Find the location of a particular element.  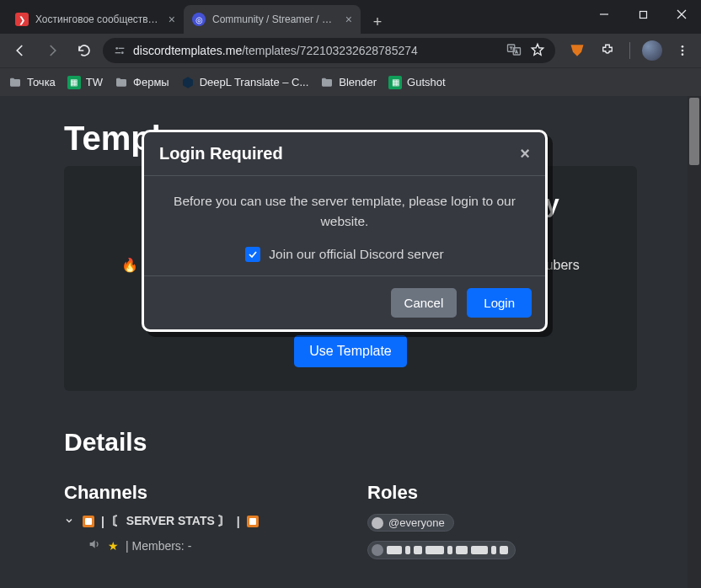

separator is located at coordinates (630, 51).